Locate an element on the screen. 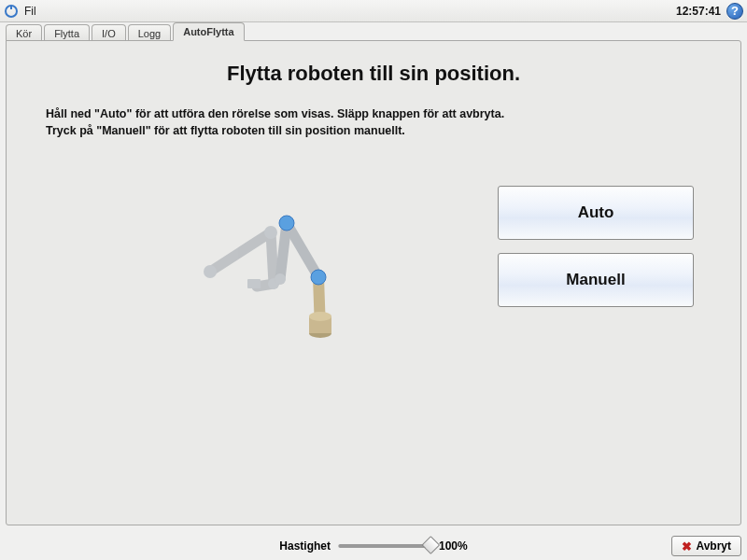 The image size is (747, 560). speed-slider is located at coordinates (385, 546).